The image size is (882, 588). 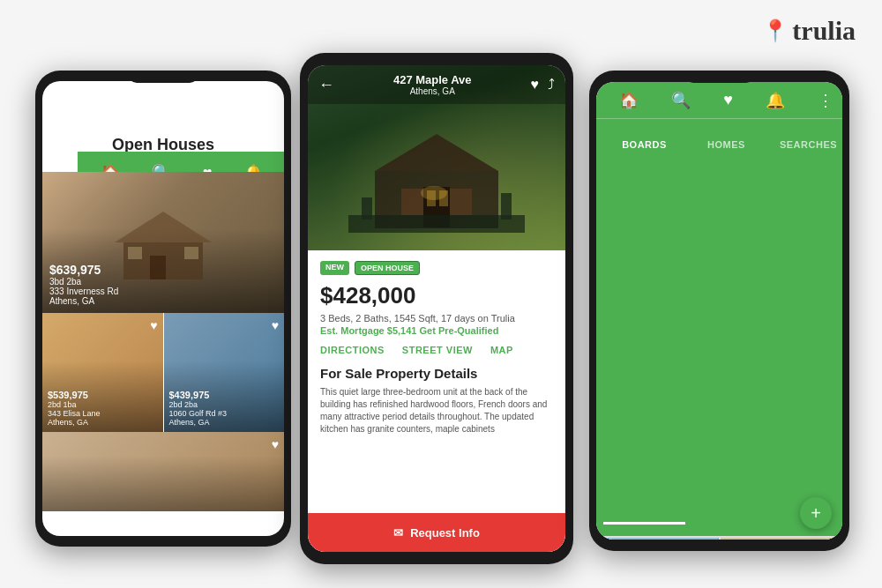 What do you see at coordinates (437, 401) in the screenshot?
I see `detail-content: NEW OPEN HOUSE $428,000 3 Beds, 2 Baths,…` at bounding box center [437, 401].